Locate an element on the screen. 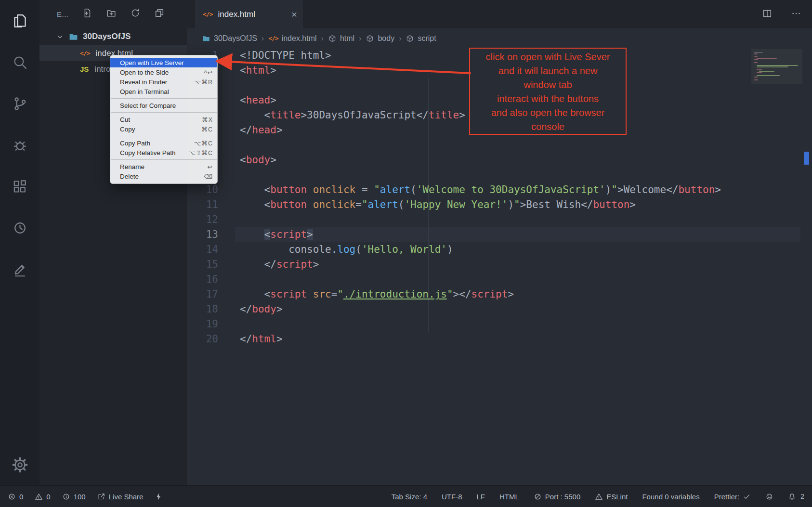  language-indicator: HTML is located at coordinates (510, 497).